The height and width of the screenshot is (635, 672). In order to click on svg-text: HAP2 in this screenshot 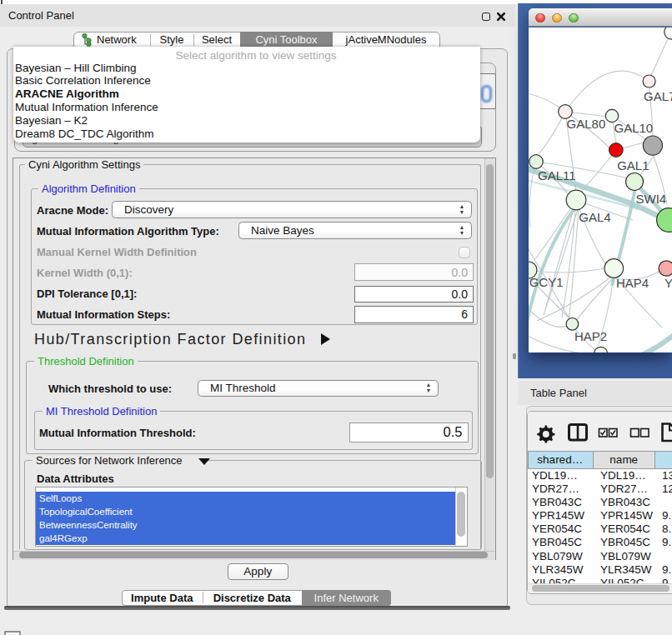, I will do `click(590, 337)`.